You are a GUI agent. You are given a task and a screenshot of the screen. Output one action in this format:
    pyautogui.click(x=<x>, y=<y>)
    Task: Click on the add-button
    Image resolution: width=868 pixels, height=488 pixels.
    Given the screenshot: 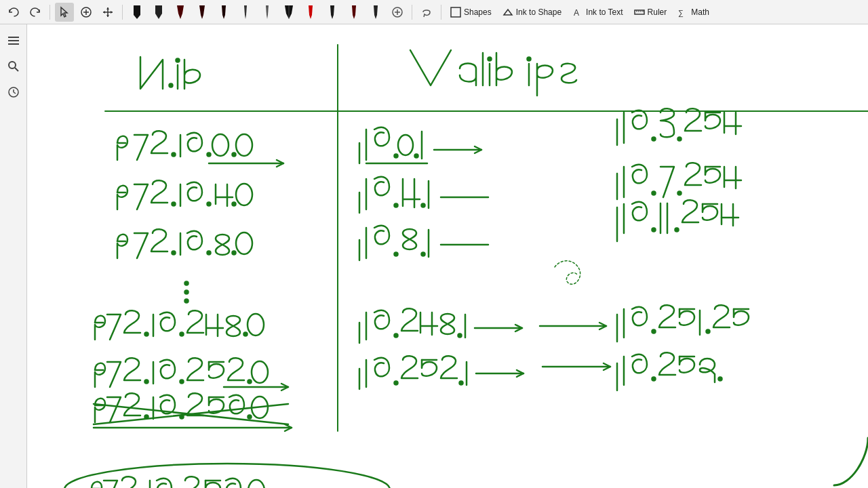 What is the action you would take?
    pyautogui.click(x=86, y=12)
    